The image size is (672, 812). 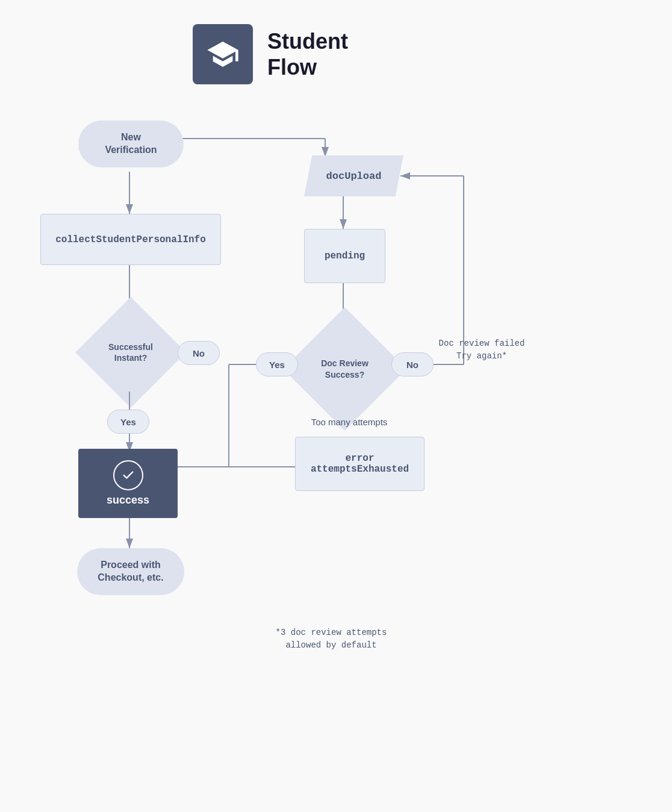 What do you see at coordinates (336, 51) in the screenshot?
I see `header: Student Flow` at bounding box center [336, 51].